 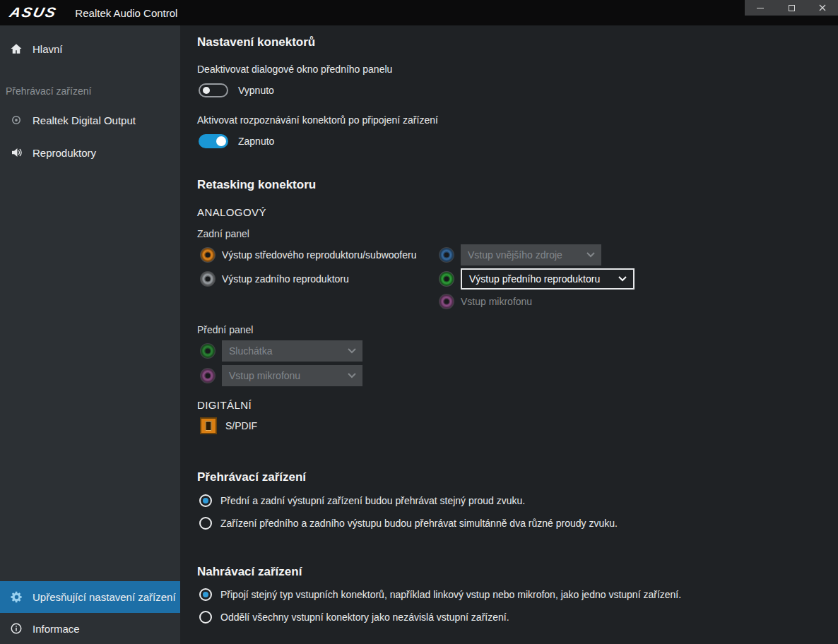 What do you see at coordinates (318, 279) in the screenshot?
I see `rear-speaker-cell: Výstup zadního reproduktoru` at bounding box center [318, 279].